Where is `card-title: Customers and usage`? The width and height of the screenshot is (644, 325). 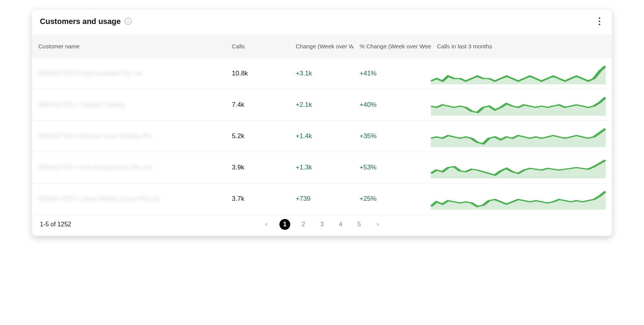
card-title: Customers and usage is located at coordinates (80, 22).